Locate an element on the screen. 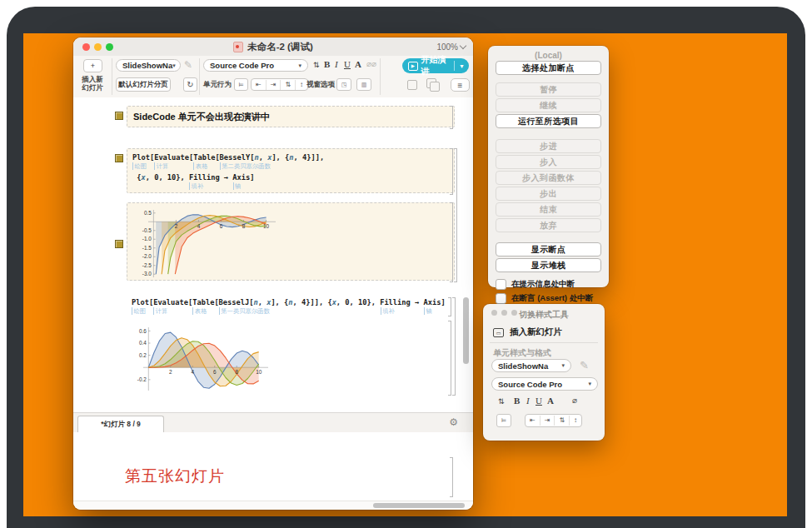 This screenshot has width=812, height=528. debugger-button: 运行至所选项目 is located at coordinates (548, 122).